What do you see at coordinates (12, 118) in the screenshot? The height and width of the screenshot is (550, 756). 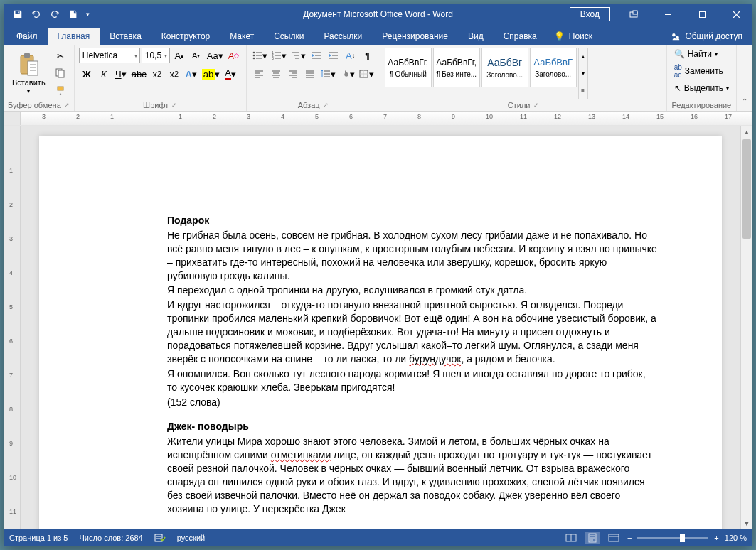 I see `ruler-corner` at bounding box center [12, 118].